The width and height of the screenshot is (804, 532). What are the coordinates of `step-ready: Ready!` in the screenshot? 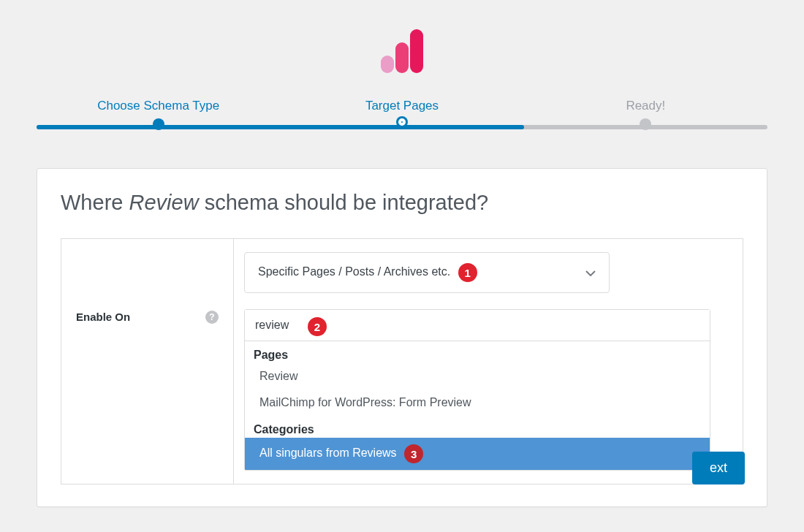 It's located at (646, 115).